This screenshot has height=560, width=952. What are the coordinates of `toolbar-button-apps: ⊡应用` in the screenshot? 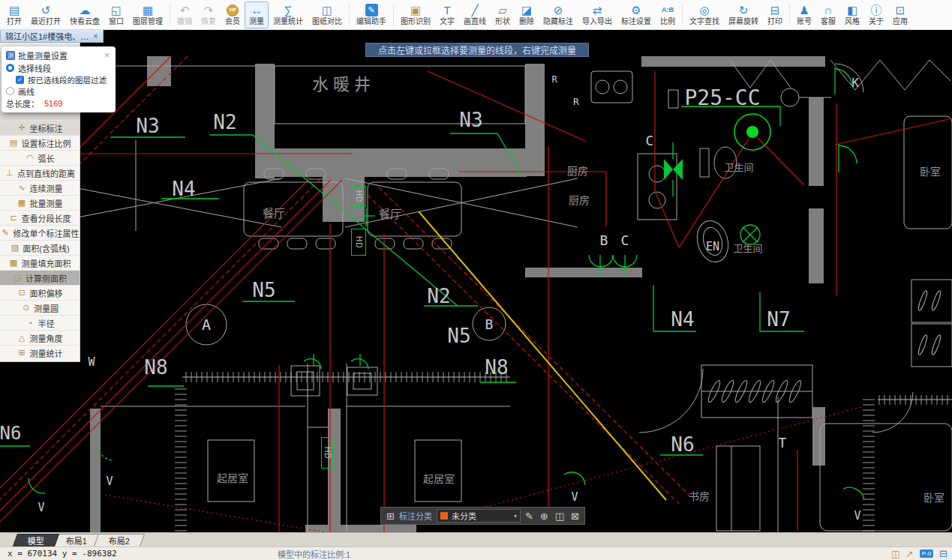 It's located at (900, 15).